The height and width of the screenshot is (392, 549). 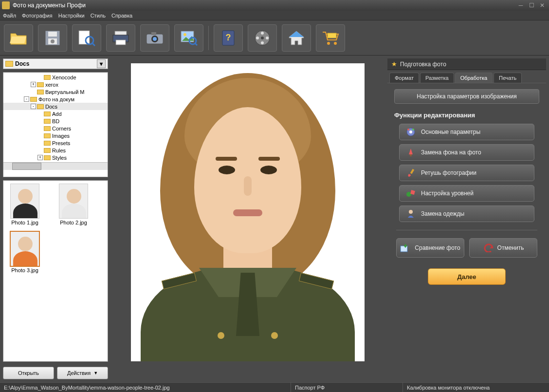 I want to click on folder-dropdown-button: ▾, so click(x=101, y=64).